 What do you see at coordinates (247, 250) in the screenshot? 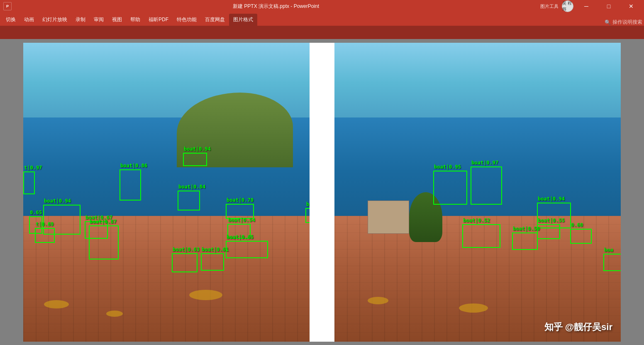
I see `det-box-left-12: boat|0.65` at bounding box center [247, 250].